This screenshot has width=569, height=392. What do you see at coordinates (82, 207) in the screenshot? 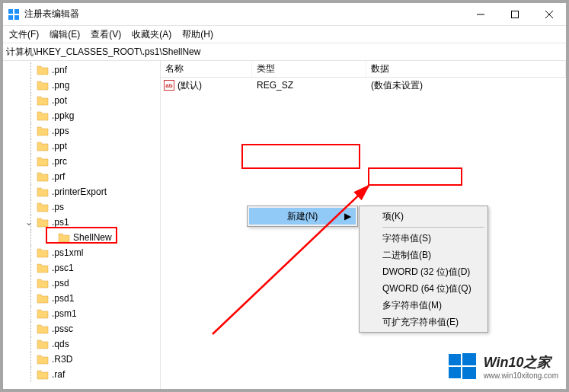
I see `tree-item: .ps` at bounding box center [82, 207].